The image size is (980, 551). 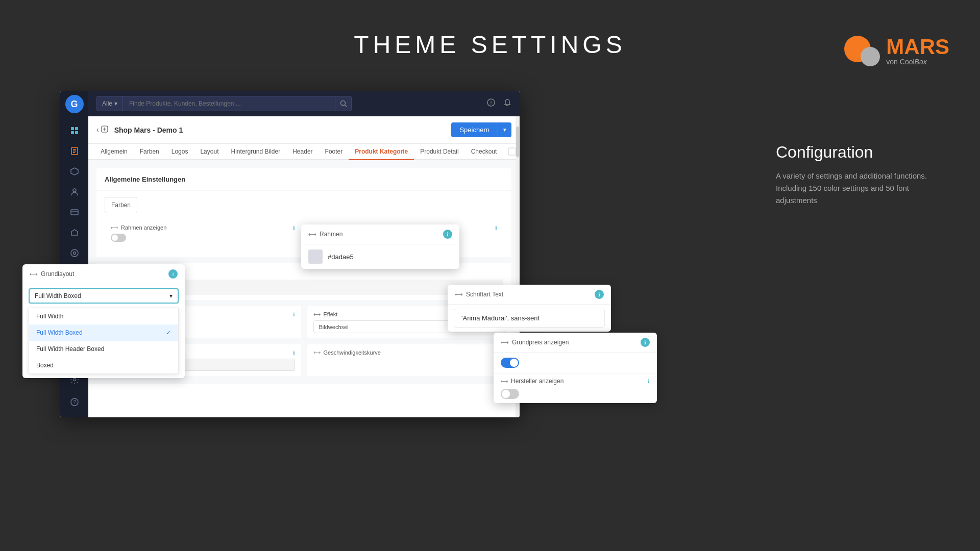 What do you see at coordinates (575, 343) in the screenshot?
I see `grundpreis-panel-header: ⟷ Grundpreis anzeigen ℹ` at bounding box center [575, 343].